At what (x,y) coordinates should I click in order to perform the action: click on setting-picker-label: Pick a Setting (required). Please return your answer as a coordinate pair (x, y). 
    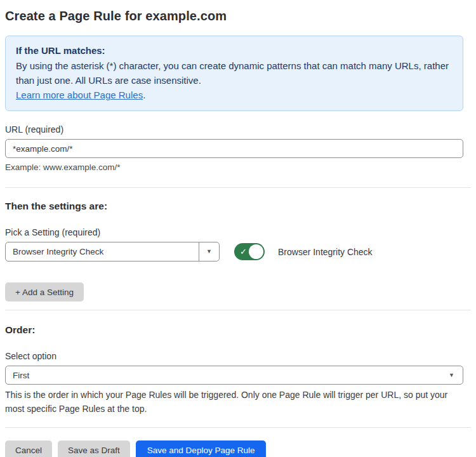
    Looking at the image, I should click on (234, 232).